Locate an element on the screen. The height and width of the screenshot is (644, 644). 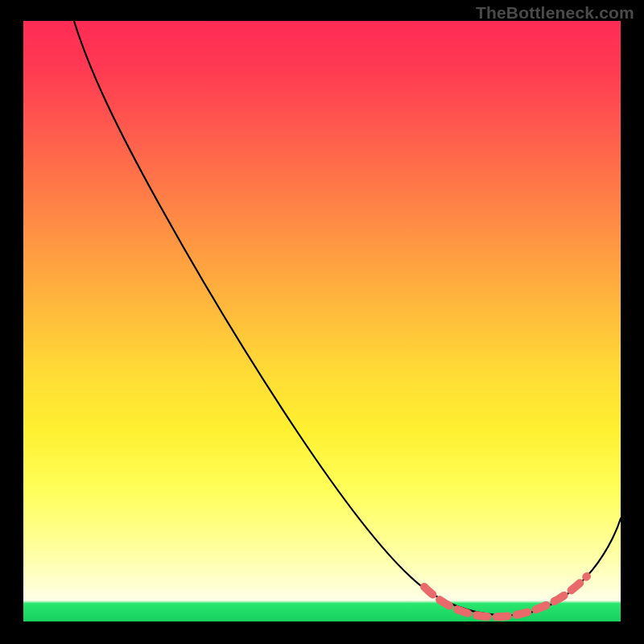
watermark-text: TheBottleneck.com is located at coordinates (555, 13).